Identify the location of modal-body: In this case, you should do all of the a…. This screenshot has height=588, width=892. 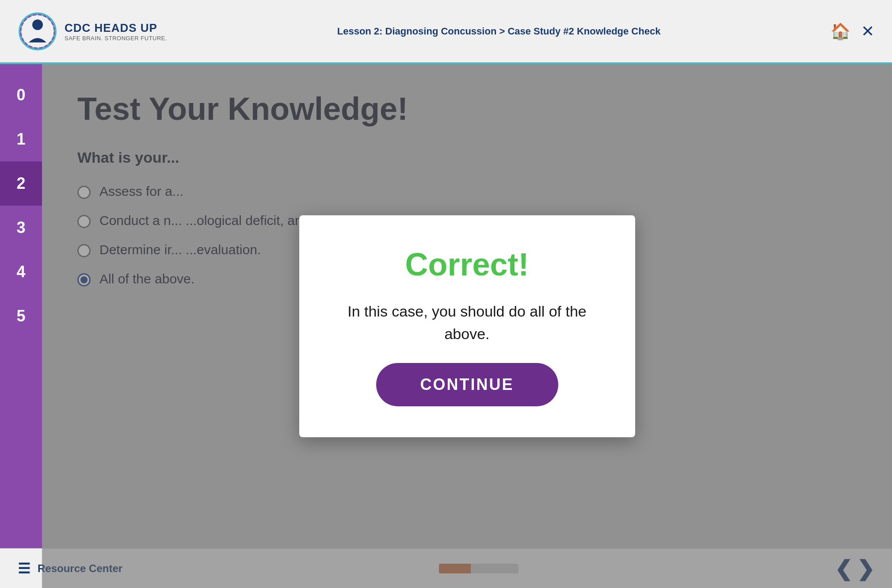
(467, 323).